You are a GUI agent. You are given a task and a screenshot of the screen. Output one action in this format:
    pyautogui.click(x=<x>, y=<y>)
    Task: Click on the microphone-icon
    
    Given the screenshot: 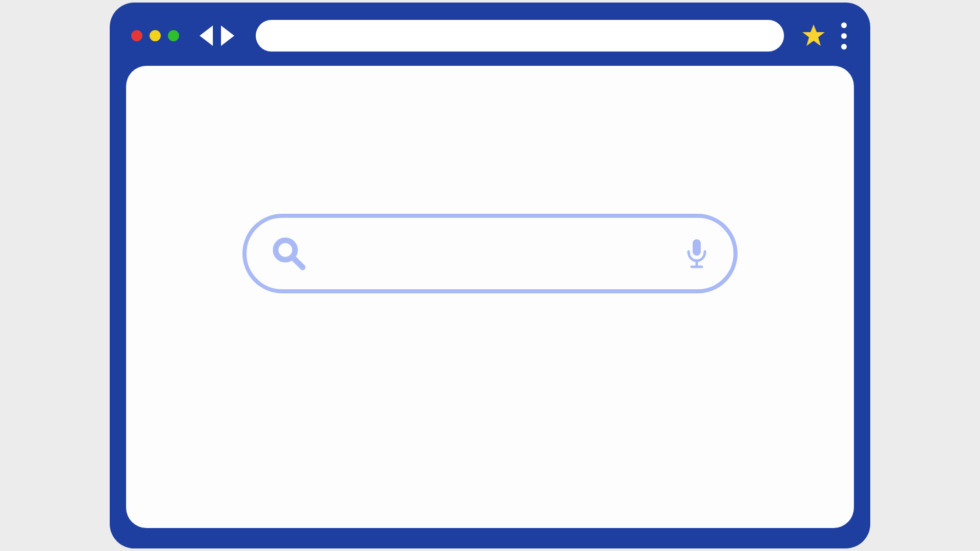 What is the action you would take?
    pyautogui.click(x=697, y=254)
    